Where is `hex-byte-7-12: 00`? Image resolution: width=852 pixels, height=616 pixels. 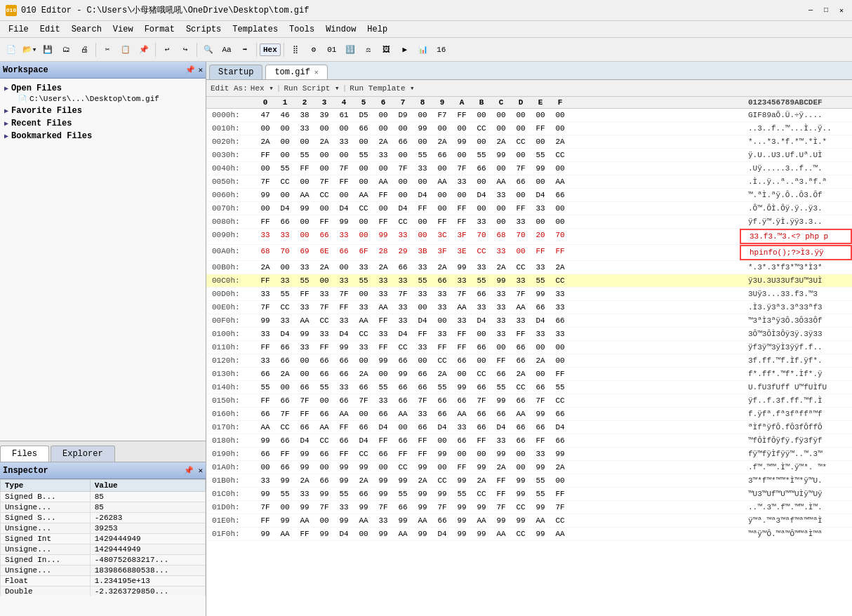
hex-byte-7-12: 00 is located at coordinates (501, 208).